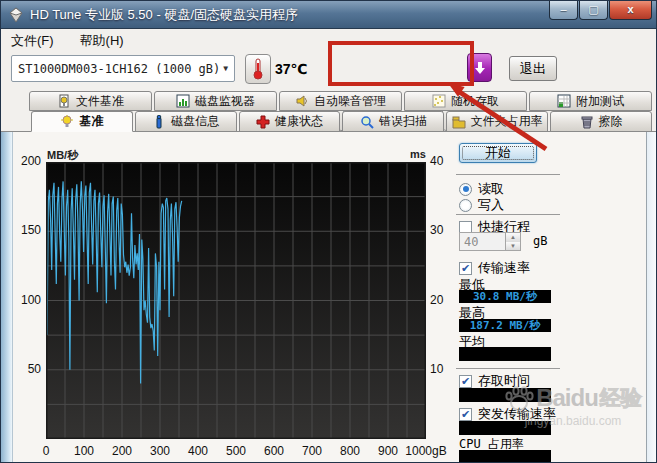 The height and width of the screenshot is (463, 657). I want to click on radio-icon, so click(466, 206).